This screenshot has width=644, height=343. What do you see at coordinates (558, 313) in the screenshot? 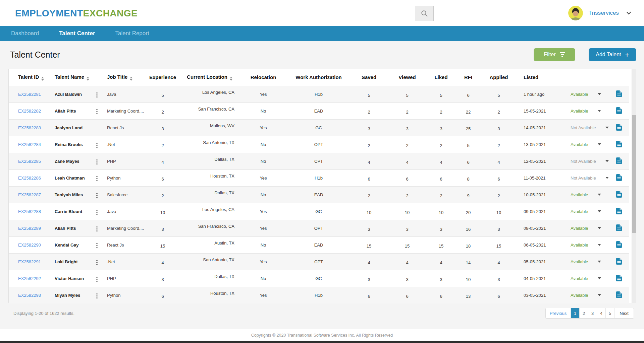
I see `pagination-previous-button: Previous` at bounding box center [558, 313].